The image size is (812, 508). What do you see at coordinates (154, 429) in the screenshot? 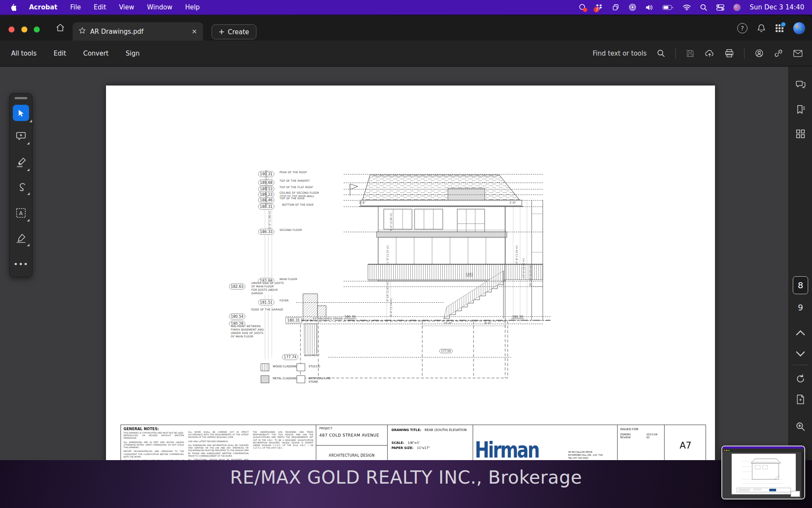
I see `notes-title: GENERAL NOTES:` at bounding box center [154, 429].